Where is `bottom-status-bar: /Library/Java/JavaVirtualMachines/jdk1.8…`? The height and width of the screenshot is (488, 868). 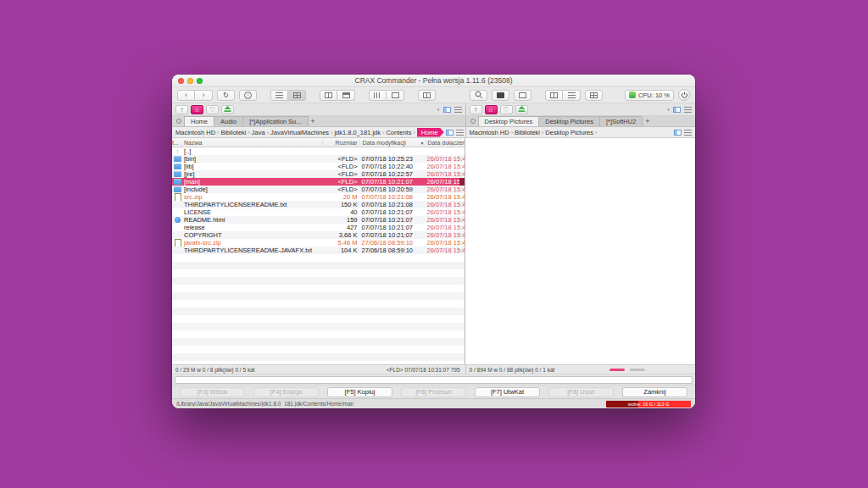 bottom-status-bar: /Library/Java/JavaVirtualMachines/jdk1.8… is located at coordinates (434, 403).